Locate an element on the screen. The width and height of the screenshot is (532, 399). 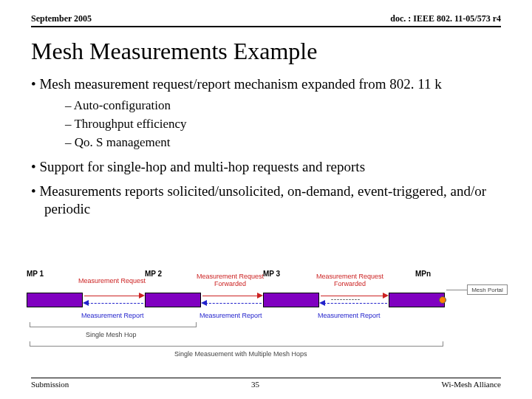
header-date: September 2005 is located at coordinates (61, 19).